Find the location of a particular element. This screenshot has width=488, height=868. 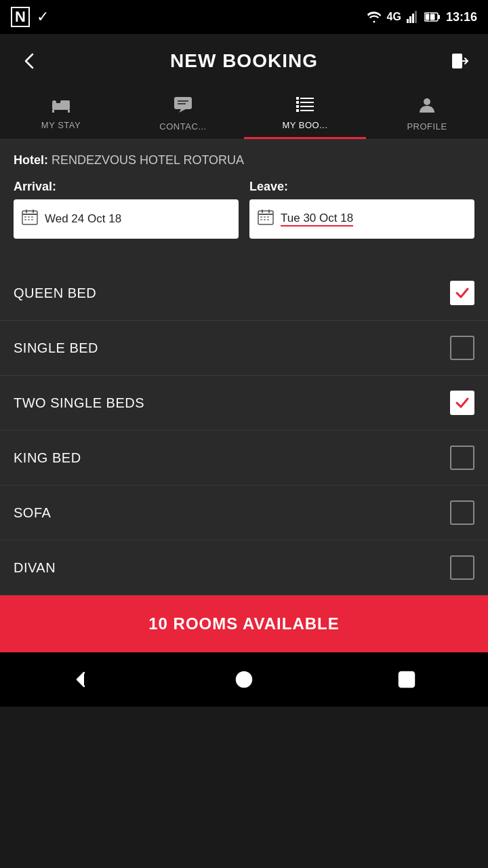

chat-icon is located at coordinates (183, 107).